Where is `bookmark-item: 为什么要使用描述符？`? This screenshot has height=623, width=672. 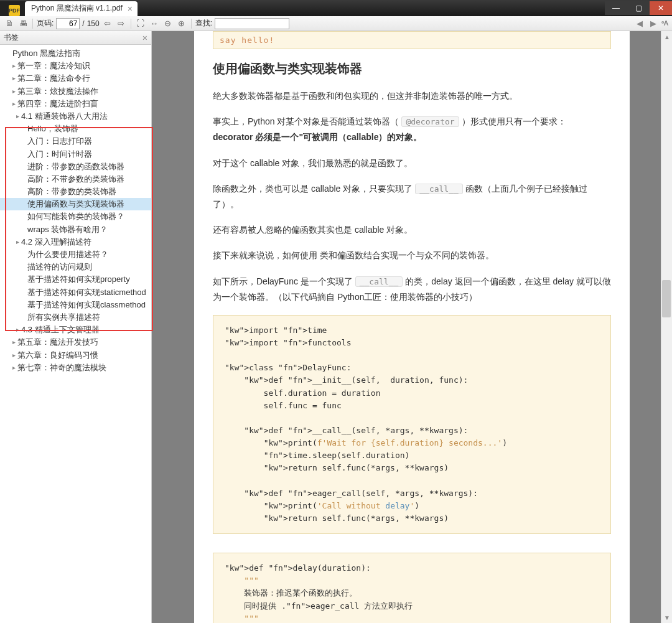
bookmark-item: 为什么要使用描述符？ is located at coordinates (76, 255).